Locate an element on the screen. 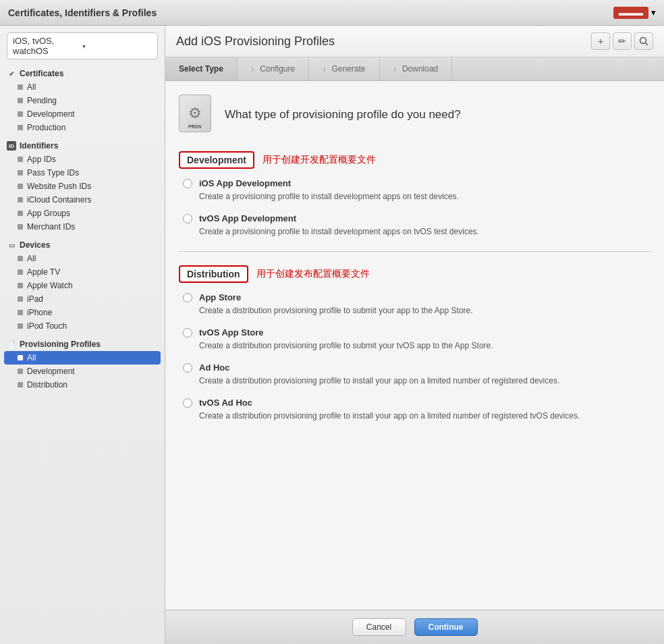 The height and width of the screenshot is (644, 664). certificates-header: ✔ Certificates is located at coordinates (82, 73).